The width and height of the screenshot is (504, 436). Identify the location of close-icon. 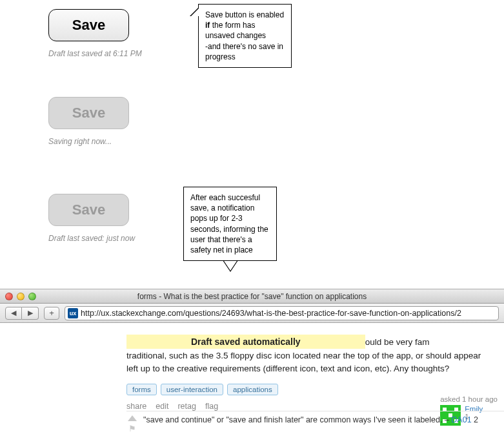
(9, 296).